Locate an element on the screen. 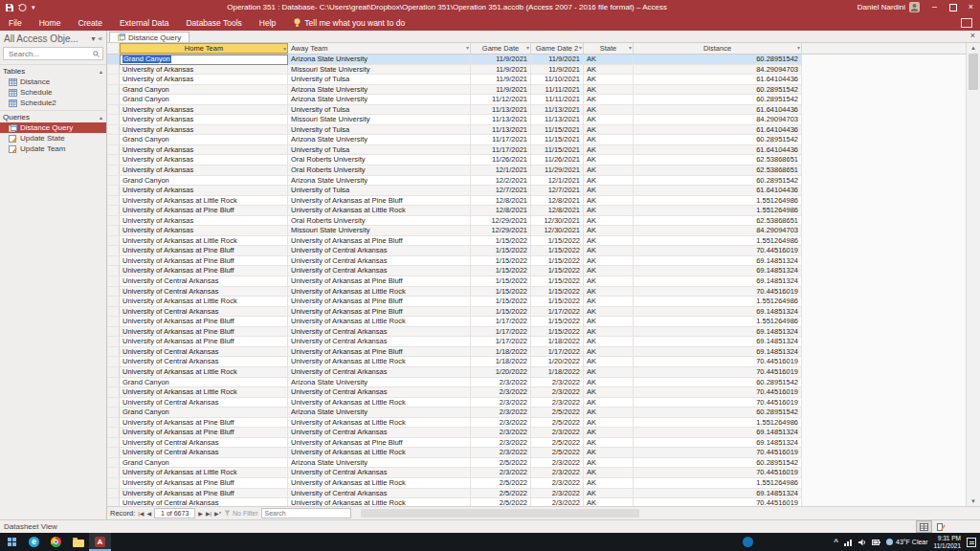 Image resolution: width=980 pixels, height=551 pixels. cell: 12/2/2021 is located at coordinates (501, 182).